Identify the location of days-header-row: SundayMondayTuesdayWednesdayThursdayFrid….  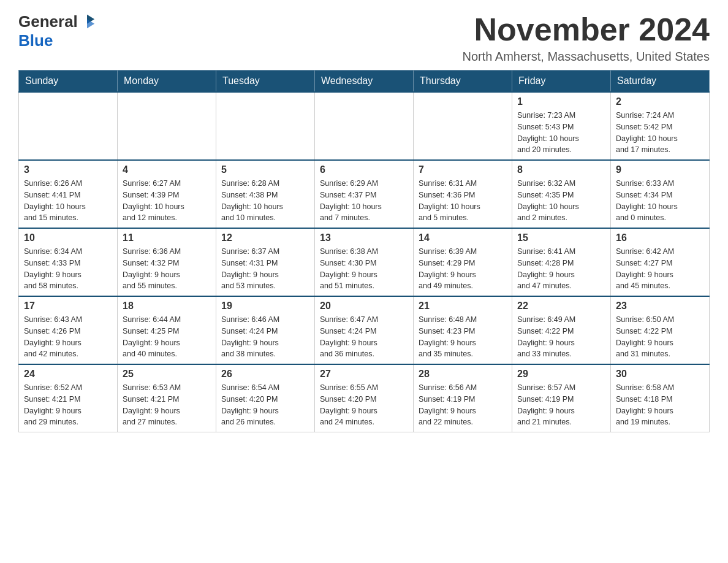
(364, 82).